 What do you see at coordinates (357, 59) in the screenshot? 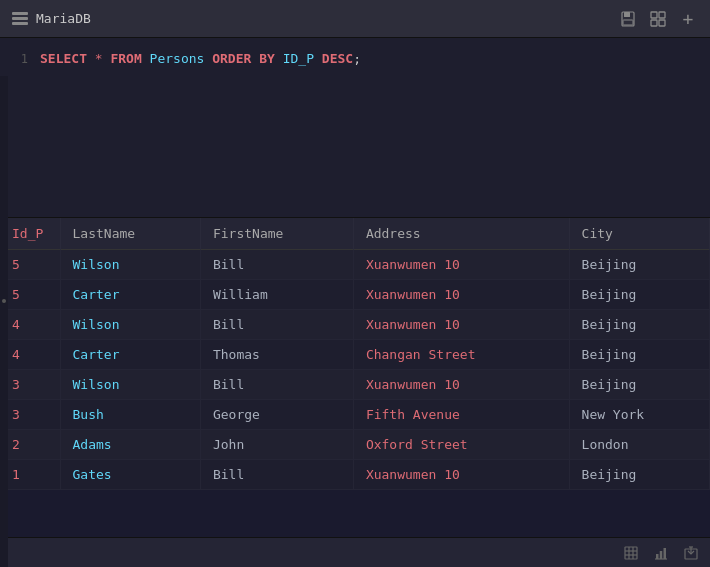
I see `sql-semicolon: ;` at bounding box center [357, 59].